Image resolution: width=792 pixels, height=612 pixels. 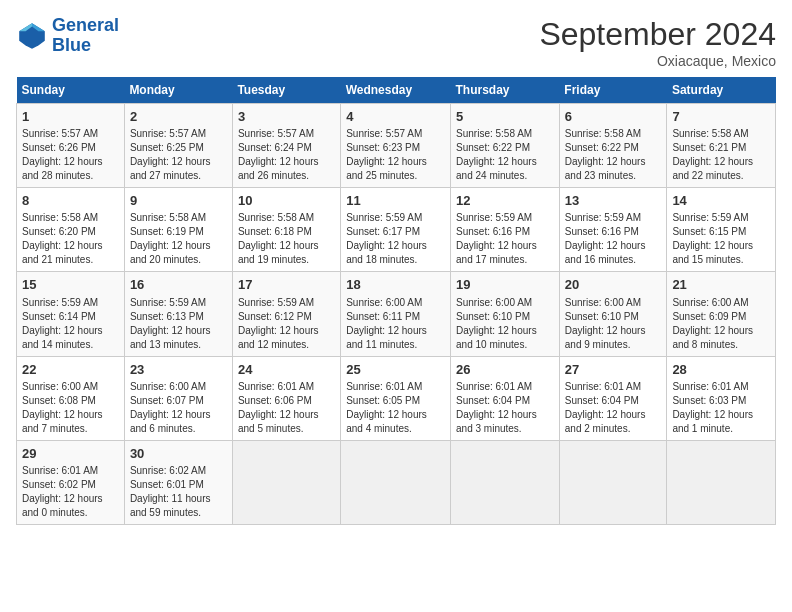 What do you see at coordinates (614, 176) in the screenshot?
I see `day-info-line: and 23 minutes.` at bounding box center [614, 176].